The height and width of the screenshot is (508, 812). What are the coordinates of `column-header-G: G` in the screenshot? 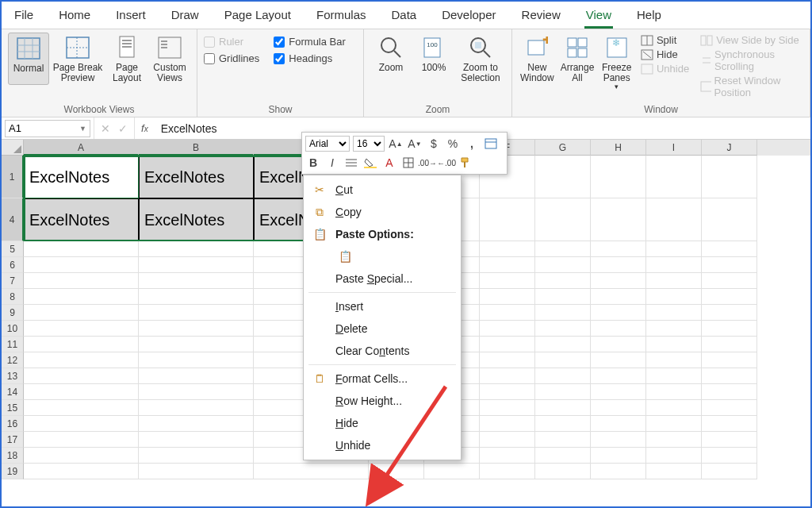 It's located at (563, 148).